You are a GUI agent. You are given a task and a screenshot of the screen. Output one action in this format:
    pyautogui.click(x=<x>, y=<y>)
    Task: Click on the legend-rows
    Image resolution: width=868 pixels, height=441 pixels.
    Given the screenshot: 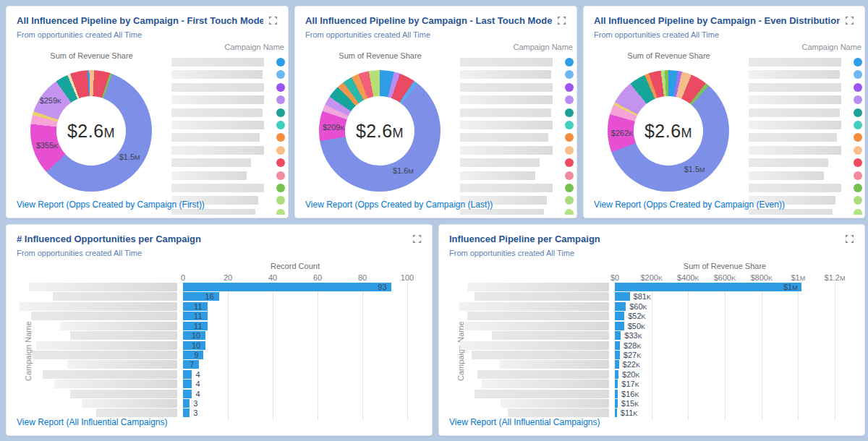 What is the action you would take?
    pyautogui.click(x=806, y=136)
    